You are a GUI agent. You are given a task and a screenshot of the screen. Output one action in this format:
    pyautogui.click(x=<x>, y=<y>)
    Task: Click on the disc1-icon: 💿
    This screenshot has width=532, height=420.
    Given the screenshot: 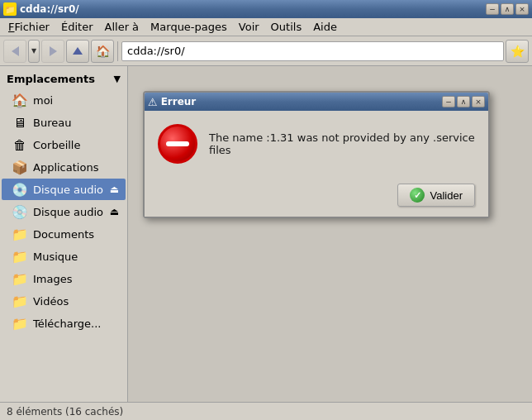 What is the action you would take?
    pyautogui.click(x=20, y=189)
    